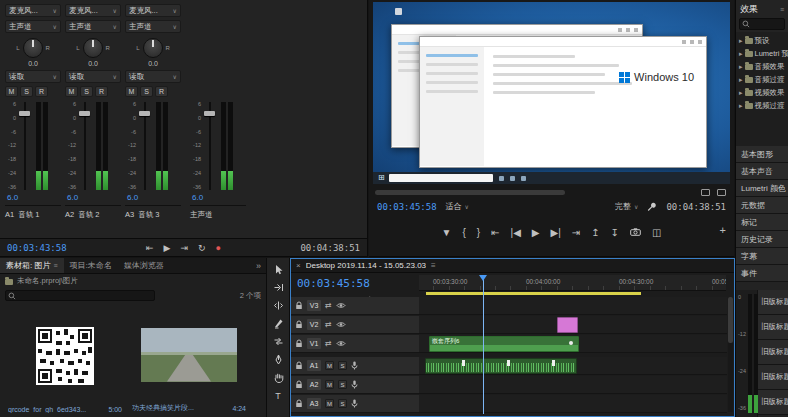  Describe the element at coordinates (278, 324) in the screenshot. I see `razor-tool-button` at that location.